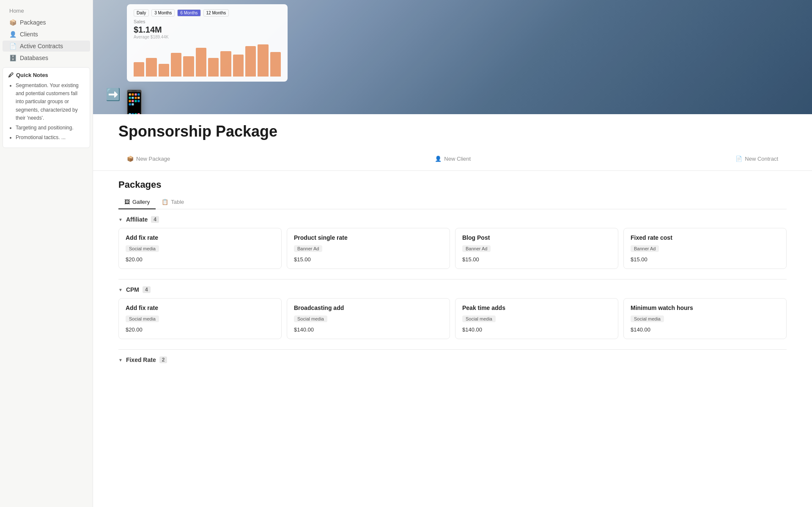 Image resolution: width=812 pixels, height=507 pixels. Describe the element at coordinates (163, 360) in the screenshot. I see `category-fixed-rate-count: 2` at that location.